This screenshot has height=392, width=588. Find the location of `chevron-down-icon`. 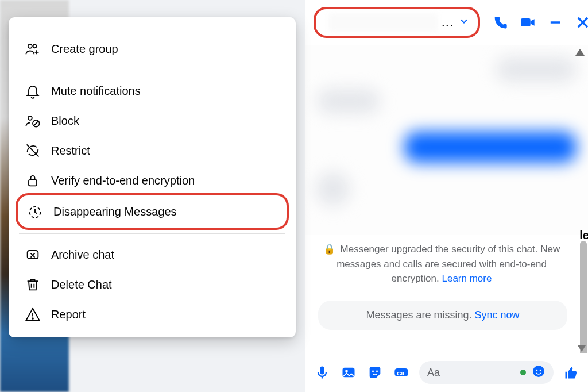

chevron-down-icon is located at coordinates (464, 22).